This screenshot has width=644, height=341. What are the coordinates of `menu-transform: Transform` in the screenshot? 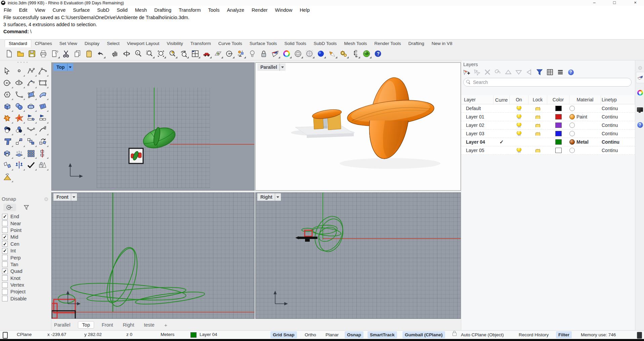 It's located at (190, 10).